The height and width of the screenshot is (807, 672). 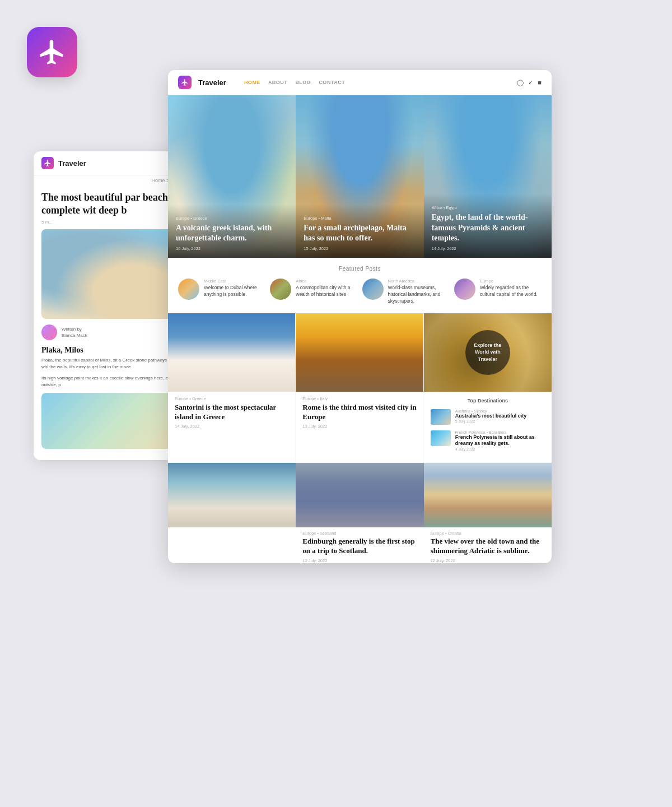 I want to click on edinburgh-date: 12 July, 2022, so click(x=360, y=560).